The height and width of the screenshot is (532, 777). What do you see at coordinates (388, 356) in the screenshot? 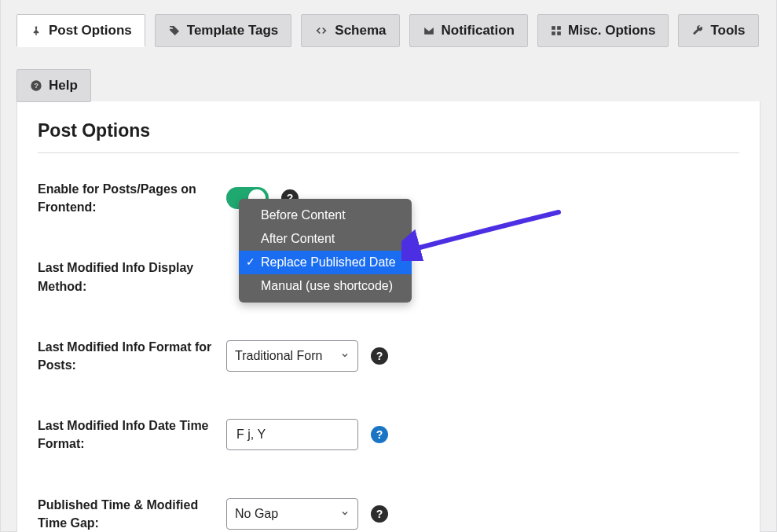
I see `row-format: Last Modified Info Format for Posts: Tra…` at bounding box center [388, 356].